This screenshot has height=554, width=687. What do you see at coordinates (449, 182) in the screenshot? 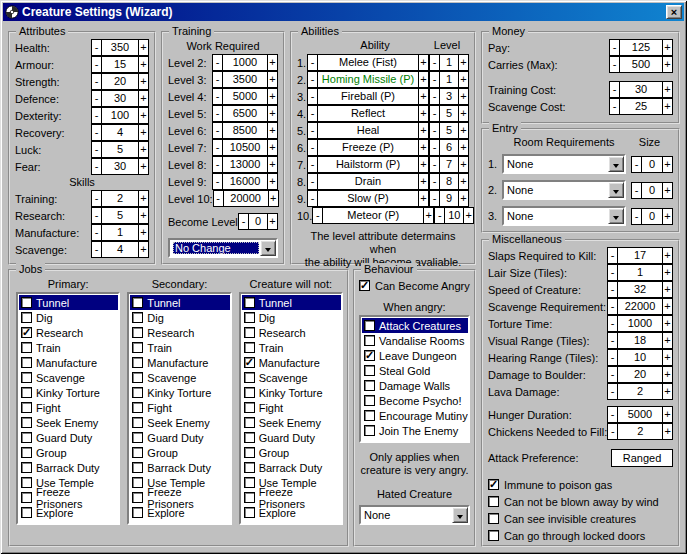
I see `ability-level-field: 8` at bounding box center [449, 182].